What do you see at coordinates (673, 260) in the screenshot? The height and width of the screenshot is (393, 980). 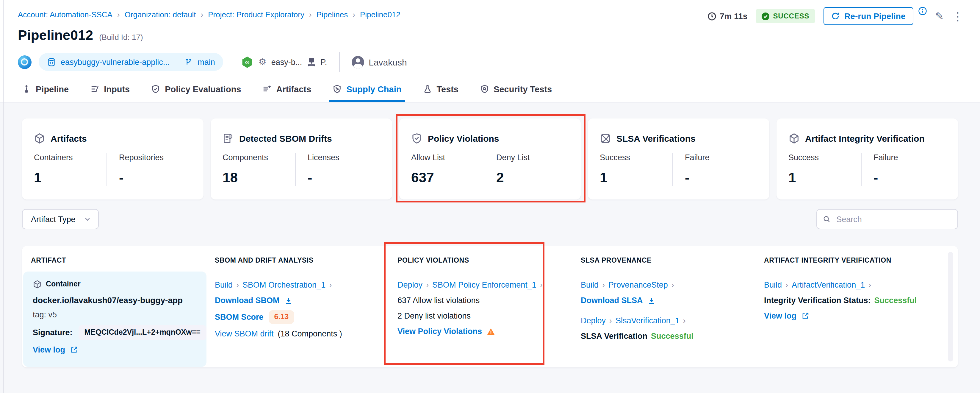 I see `col-header-slsa: SLSA PROVENANCE` at bounding box center [673, 260].